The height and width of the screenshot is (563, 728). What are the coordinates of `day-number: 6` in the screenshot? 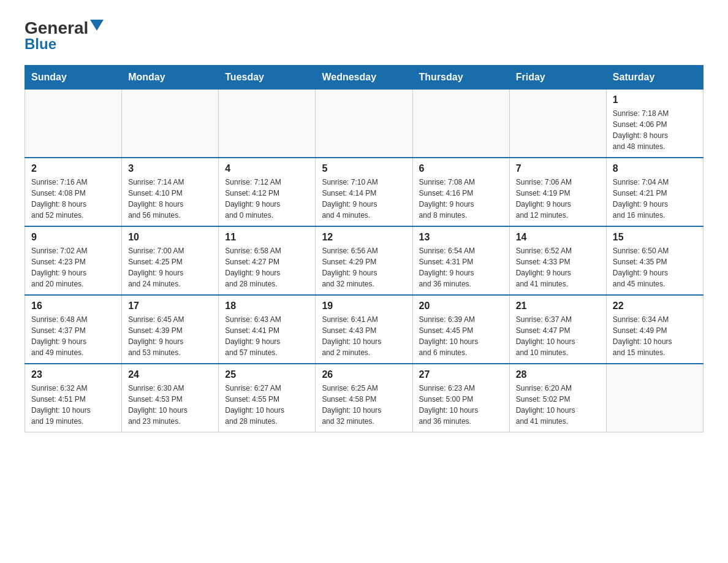 It's located at (461, 169).